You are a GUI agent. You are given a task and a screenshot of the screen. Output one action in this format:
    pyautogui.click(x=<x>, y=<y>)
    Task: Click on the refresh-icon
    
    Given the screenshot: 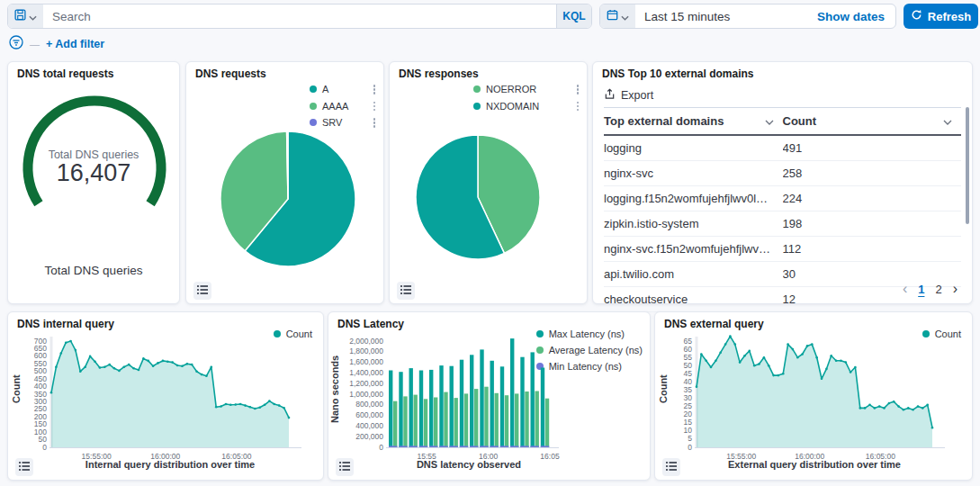 What is the action you would take?
    pyautogui.click(x=916, y=16)
    